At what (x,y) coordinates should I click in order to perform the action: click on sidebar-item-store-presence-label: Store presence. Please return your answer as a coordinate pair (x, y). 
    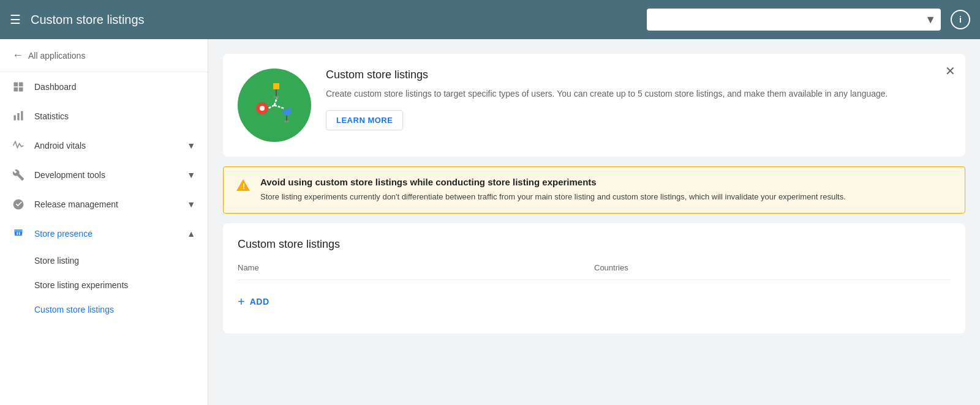
    Looking at the image, I should click on (105, 234).